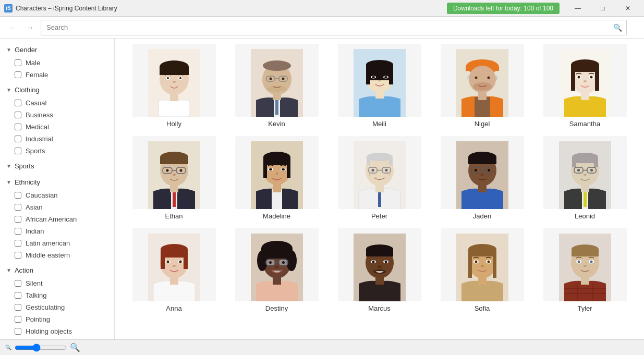 The width and height of the screenshot is (644, 355). I want to click on character-card-jaden: Jaden, so click(482, 178).